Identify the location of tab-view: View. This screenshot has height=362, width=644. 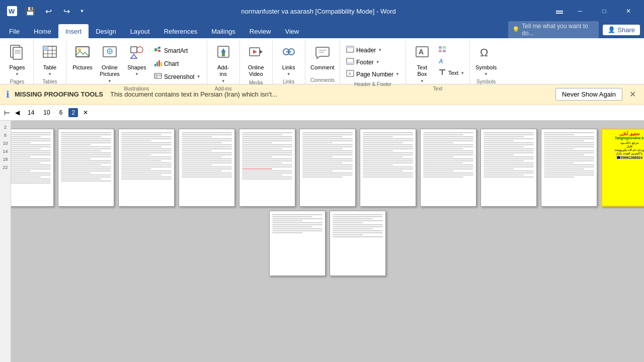
(292, 31).